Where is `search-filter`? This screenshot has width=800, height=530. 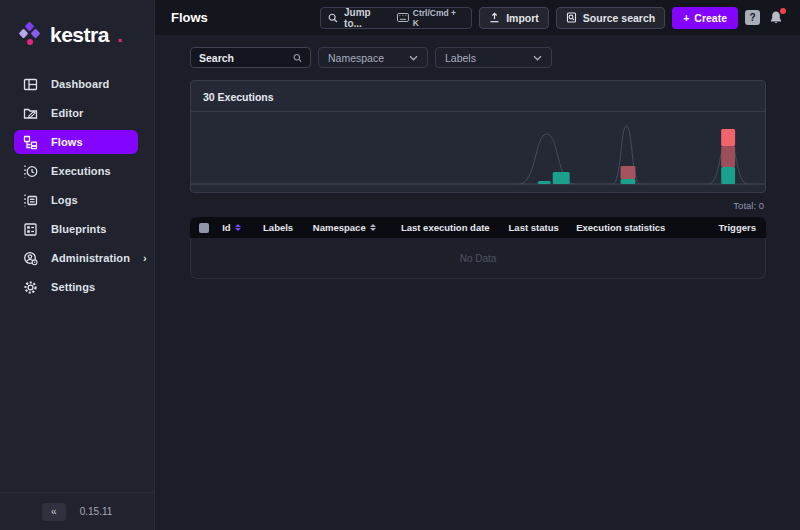
search-filter is located at coordinates (250, 58).